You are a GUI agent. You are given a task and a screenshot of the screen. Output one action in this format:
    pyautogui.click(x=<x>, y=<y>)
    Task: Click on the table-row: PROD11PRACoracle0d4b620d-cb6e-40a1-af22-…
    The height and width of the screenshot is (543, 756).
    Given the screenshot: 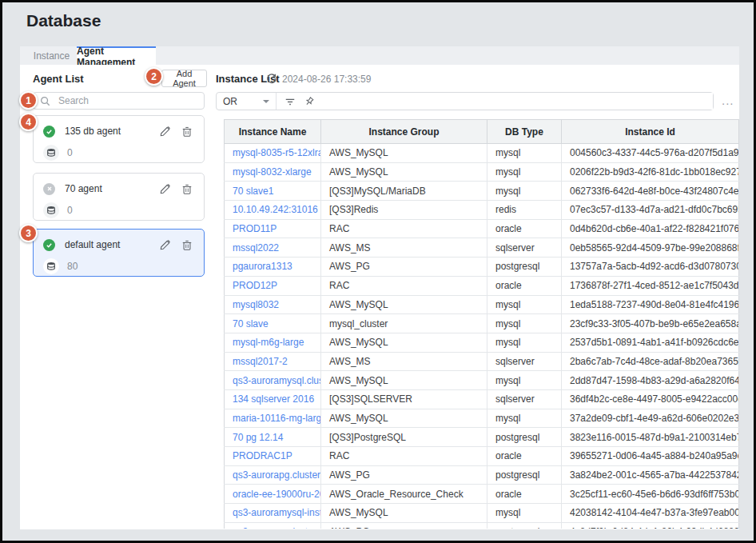 What is the action you would take?
    pyautogui.click(x=482, y=229)
    